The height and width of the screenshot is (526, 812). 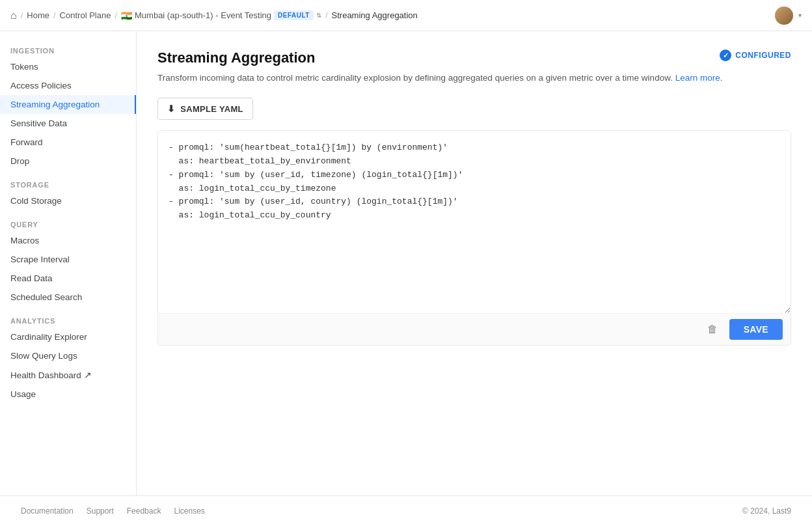 What do you see at coordinates (68, 161) in the screenshot?
I see `sidebar-item-drop: Drop` at bounding box center [68, 161].